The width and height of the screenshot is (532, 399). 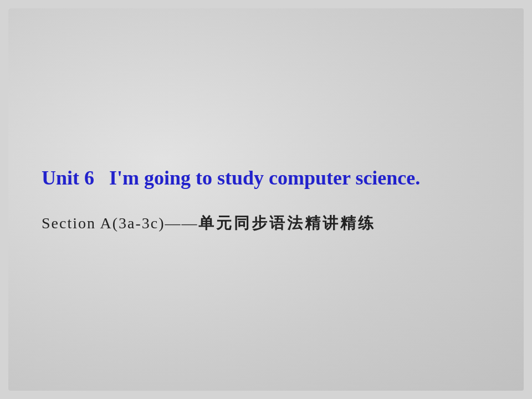 What do you see at coordinates (266, 200) in the screenshot?
I see `slide-content: Unit 6 I'm going to study computer scien…` at bounding box center [266, 200].